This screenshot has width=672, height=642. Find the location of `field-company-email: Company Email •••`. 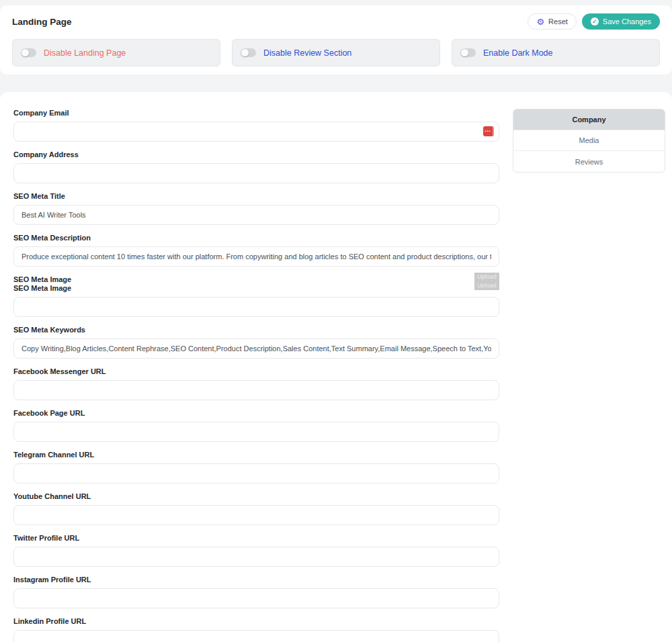

field-company-email: Company Email ••• is located at coordinates (257, 125).